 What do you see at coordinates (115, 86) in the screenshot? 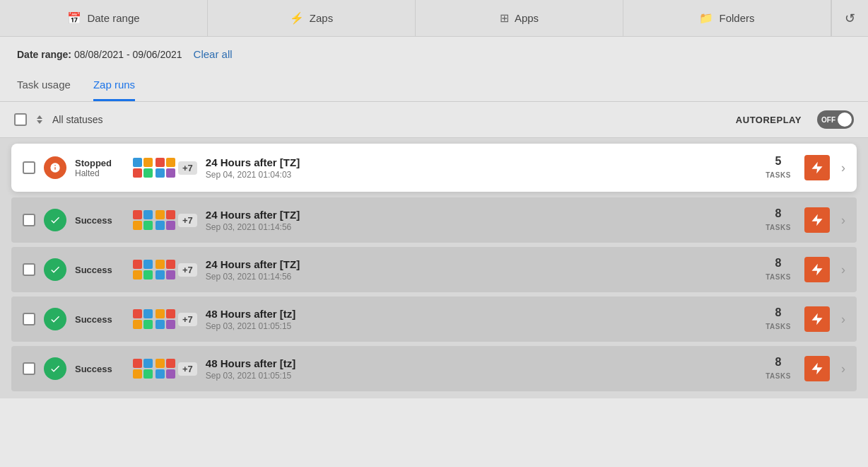
I see `tab-zap-runs: Zap runs` at bounding box center [115, 86].